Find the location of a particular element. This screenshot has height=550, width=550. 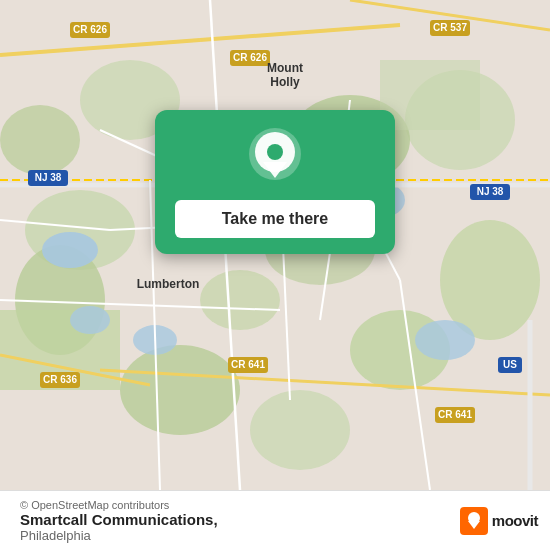

popup-card: Take me there is located at coordinates (275, 182).